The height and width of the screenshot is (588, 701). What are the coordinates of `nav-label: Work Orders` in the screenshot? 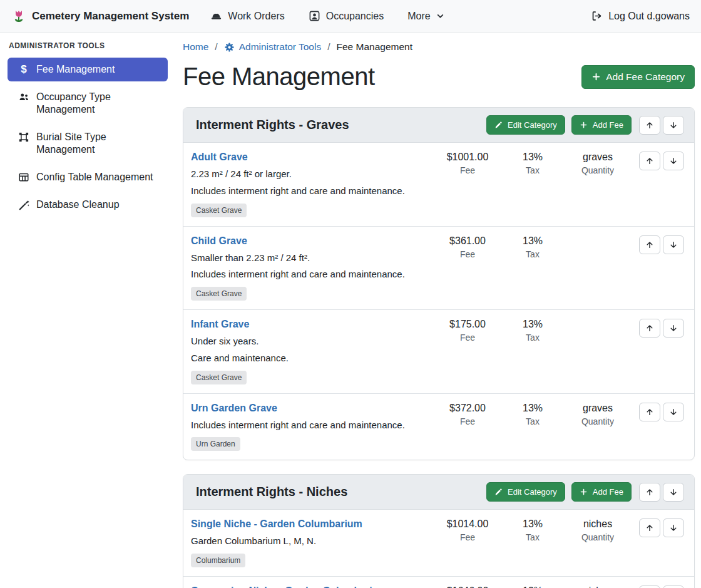 It's located at (256, 16).